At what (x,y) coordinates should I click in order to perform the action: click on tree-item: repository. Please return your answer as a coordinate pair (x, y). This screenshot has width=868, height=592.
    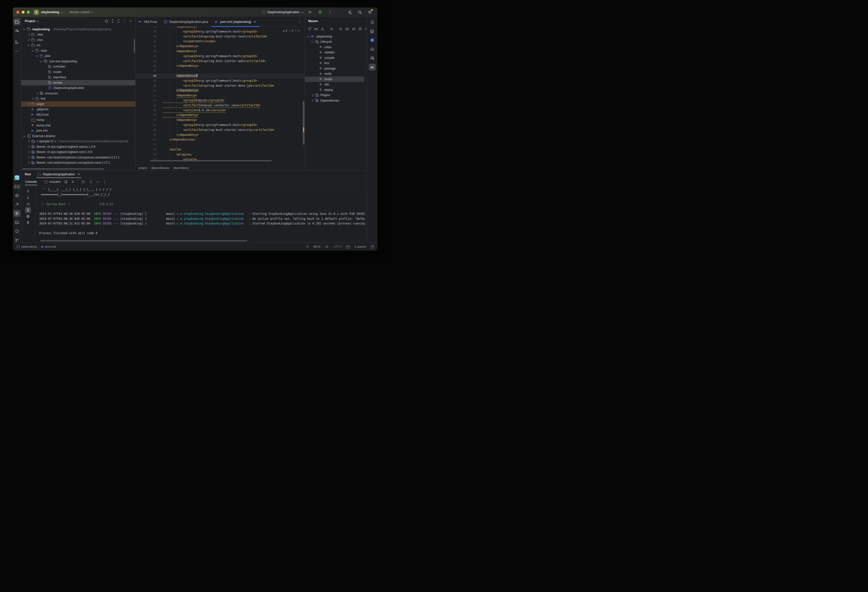
    Looking at the image, I should click on (78, 78).